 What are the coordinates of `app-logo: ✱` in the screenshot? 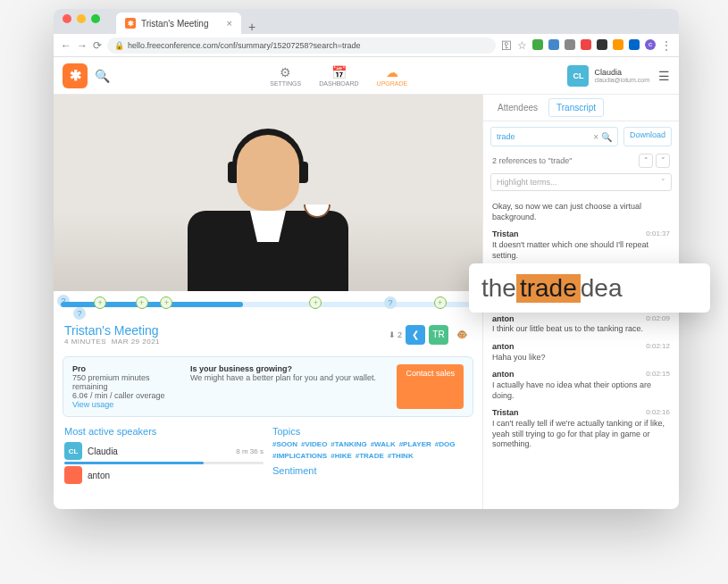 It's located at (75, 76).